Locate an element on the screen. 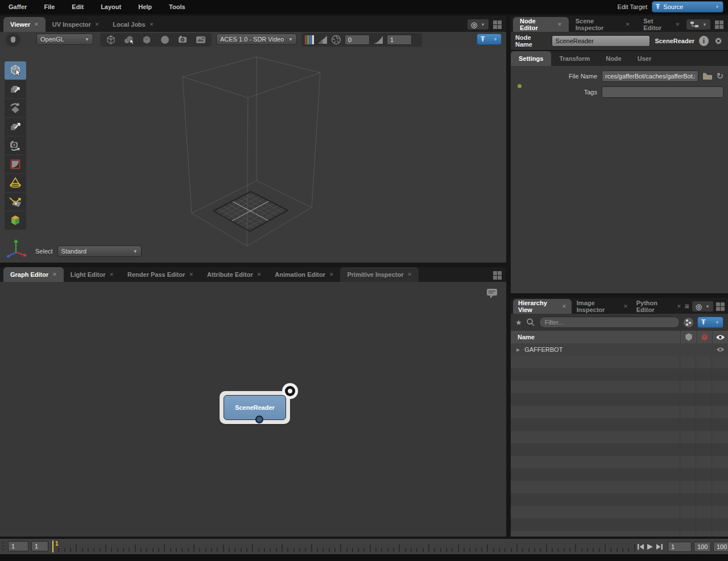 The image size is (728, 561). tab-local-jobs: Local Jobs ✕ is located at coordinates (133, 24).